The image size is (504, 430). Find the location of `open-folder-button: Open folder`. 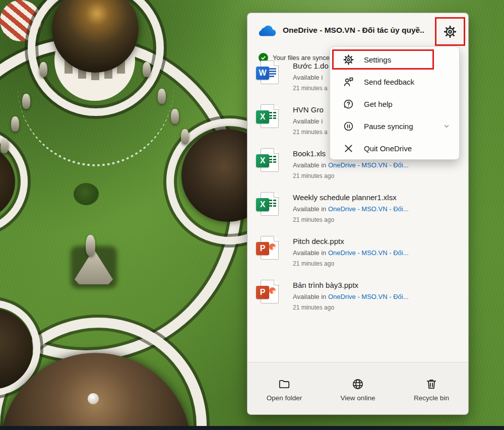

open-folder-button: Open folder is located at coordinates (284, 389).